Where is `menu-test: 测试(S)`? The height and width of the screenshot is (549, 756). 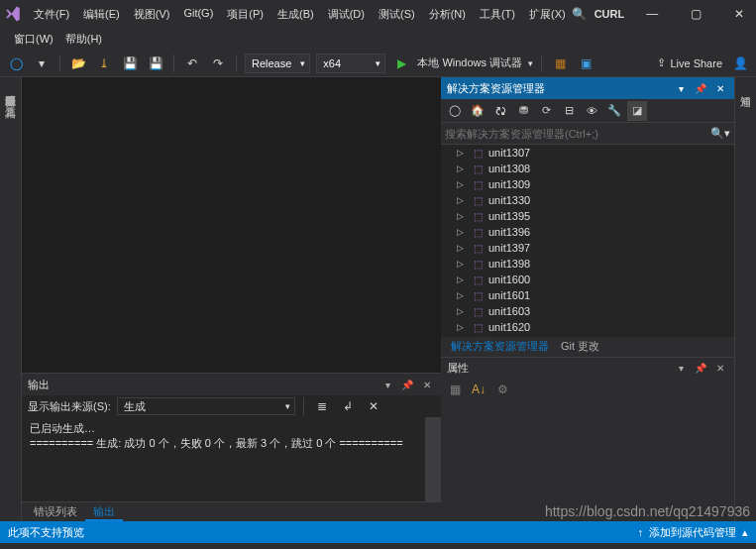
menu-test: 测试(S) is located at coordinates (396, 14).